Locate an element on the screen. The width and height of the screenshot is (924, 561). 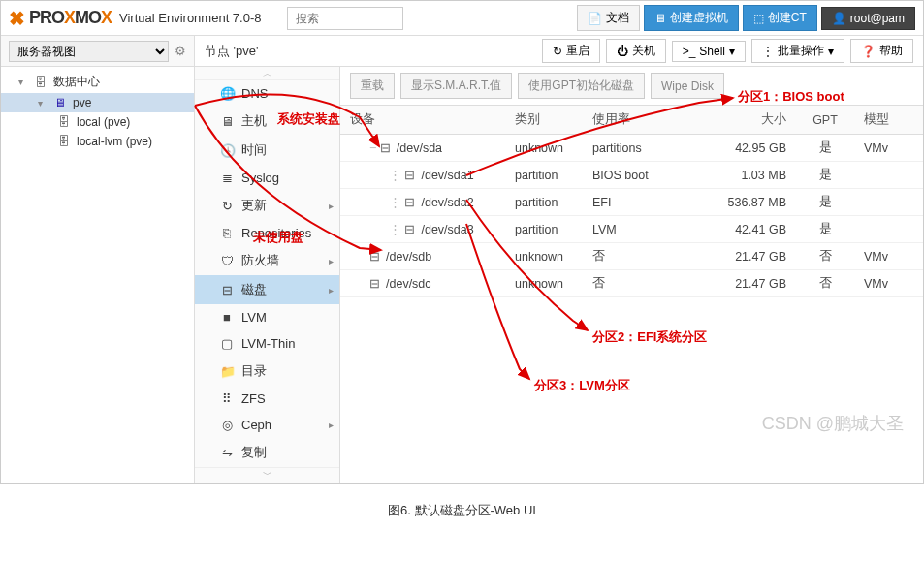
cell-size: 21.47 GB is located at coordinates (733, 257).